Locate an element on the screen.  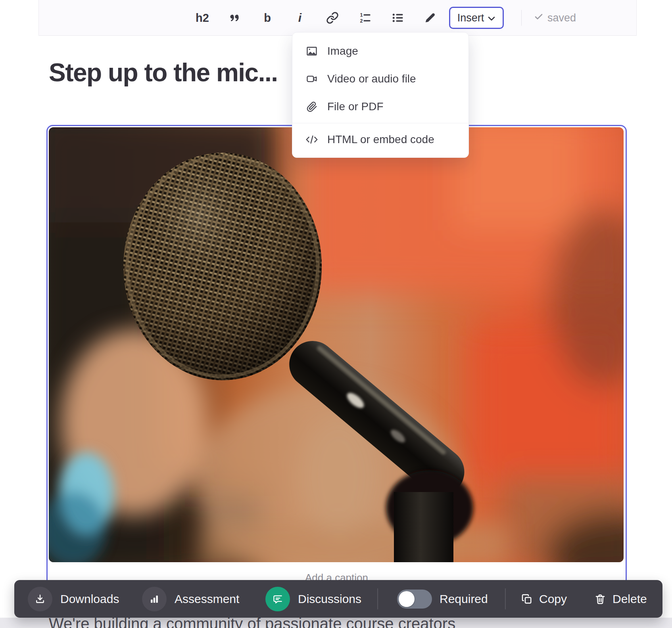
svg-text: 2 is located at coordinates (361, 21).